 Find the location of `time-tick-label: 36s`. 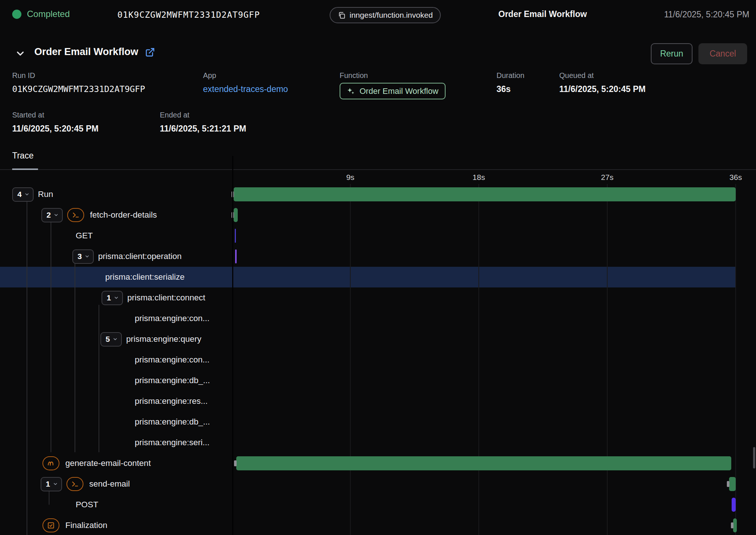

time-tick-label: 36s is located at coordinates (736, 177).